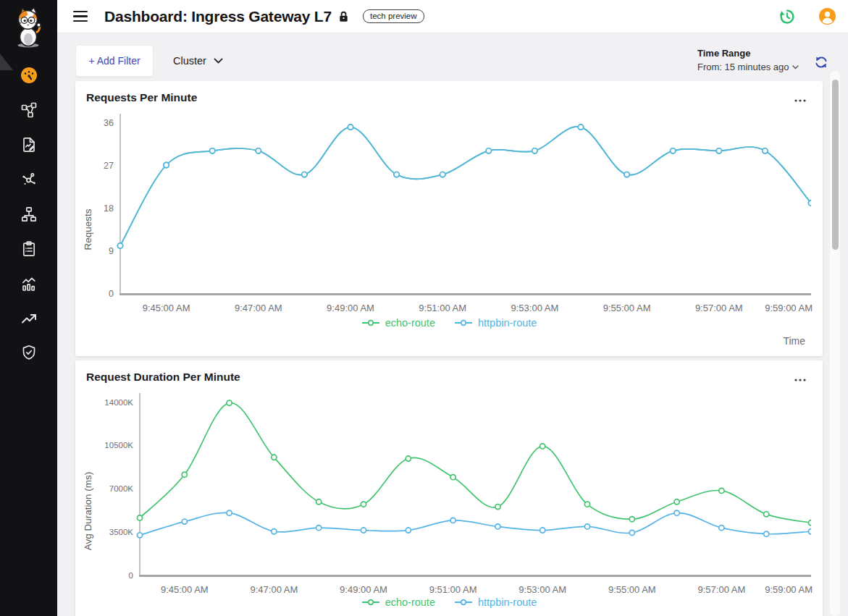  Describe the element at coordinates (109, 123) in the screenshot. I see `svg-text: 36` at that location.